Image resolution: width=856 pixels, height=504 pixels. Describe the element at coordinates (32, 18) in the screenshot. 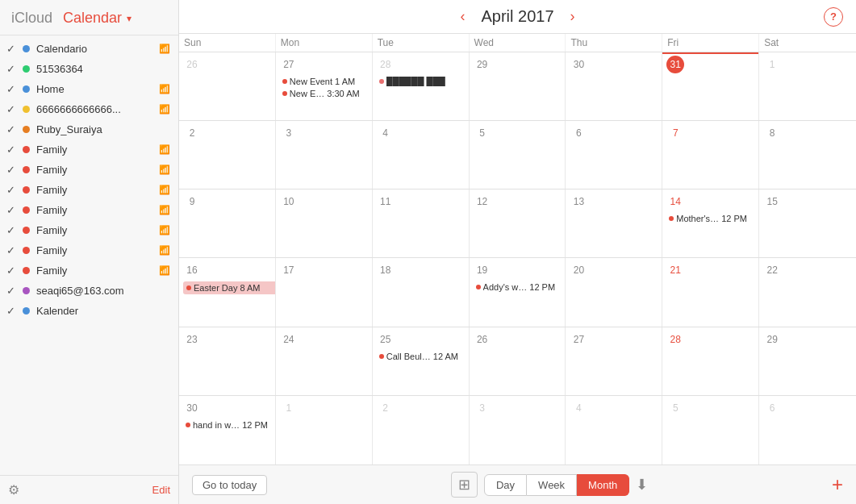

I see `icloud-label: iCloud` at that location.